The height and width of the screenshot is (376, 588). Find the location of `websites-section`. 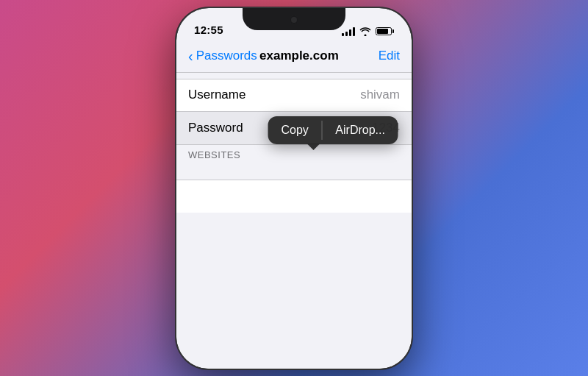

websites-section is located at coordinates (294, 196).